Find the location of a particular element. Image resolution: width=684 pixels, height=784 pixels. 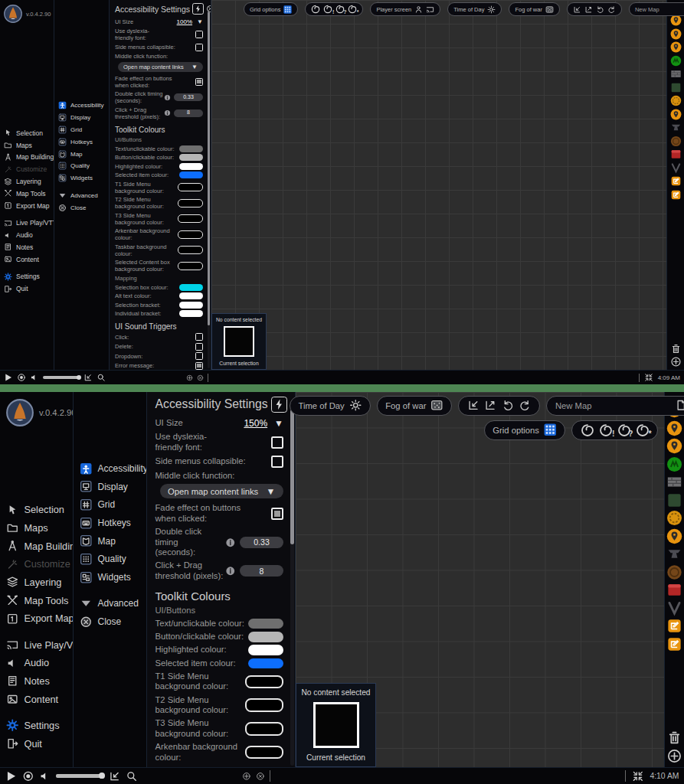

red-block-icon is located at coordinates (676, 155).